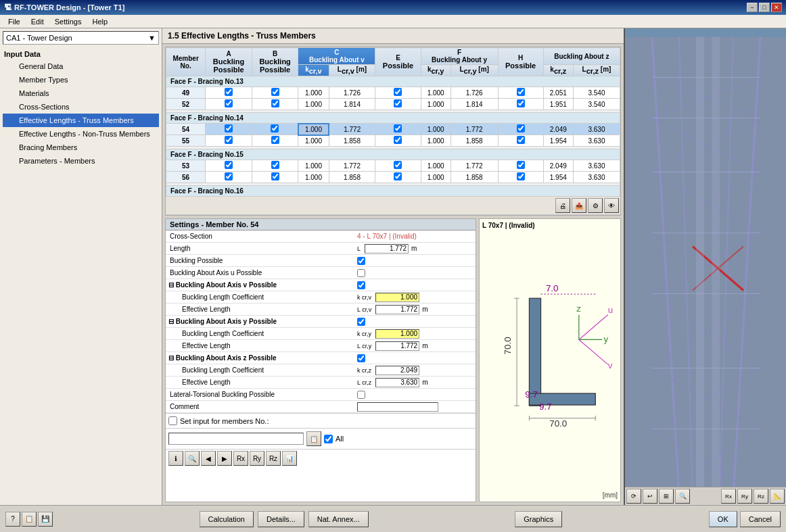 The height and width of the screenshot is (532, 786). What do you see at coordinates (81, 80) in the screenshot?
I see `sidebar-item-member-types: Member Types` at bounding box center [81, 80].